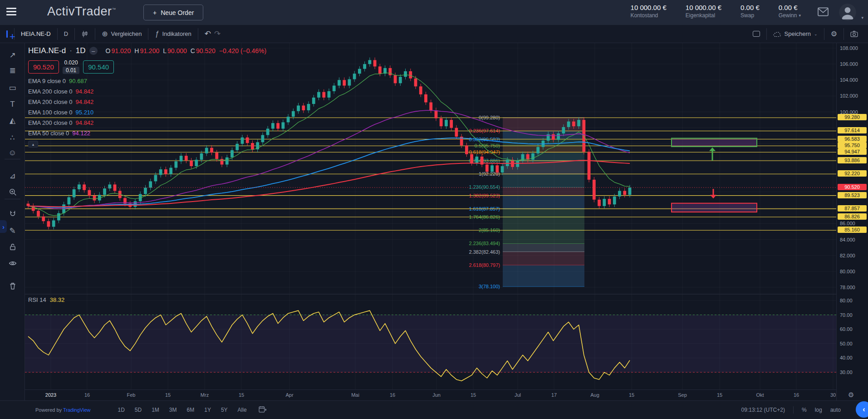 The image size is (868, 419). What do you see at coordinates (848, 287) in the screenshot?
I see `price-axis-label: 78.000` at bounding box center [848, 287].